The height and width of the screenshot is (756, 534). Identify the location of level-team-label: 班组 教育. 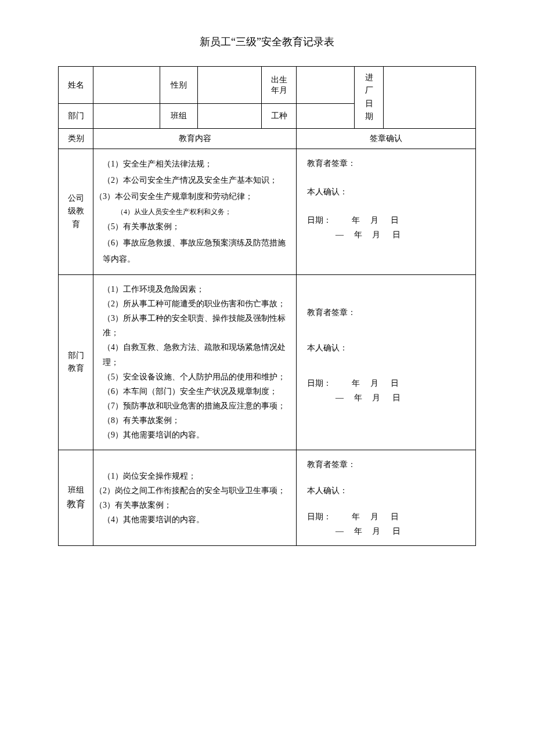
(76, 498).